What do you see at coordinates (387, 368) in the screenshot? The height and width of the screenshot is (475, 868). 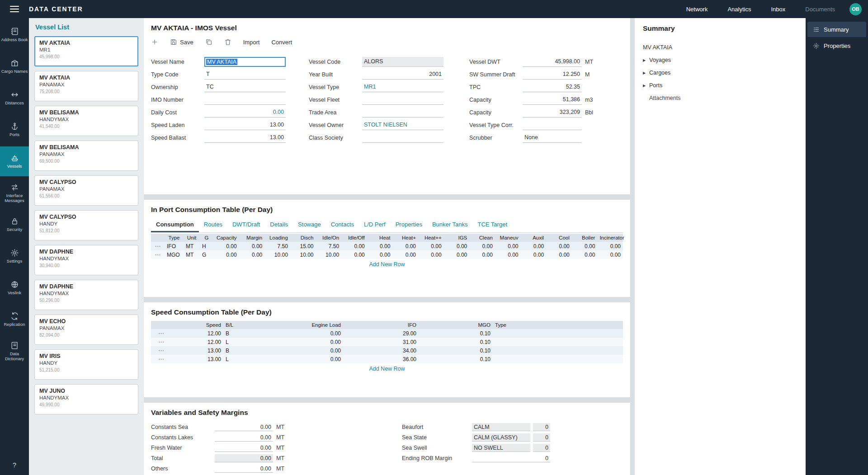 I see `speed-add-new-row: Add New Row` at bounding box center [387, 368].